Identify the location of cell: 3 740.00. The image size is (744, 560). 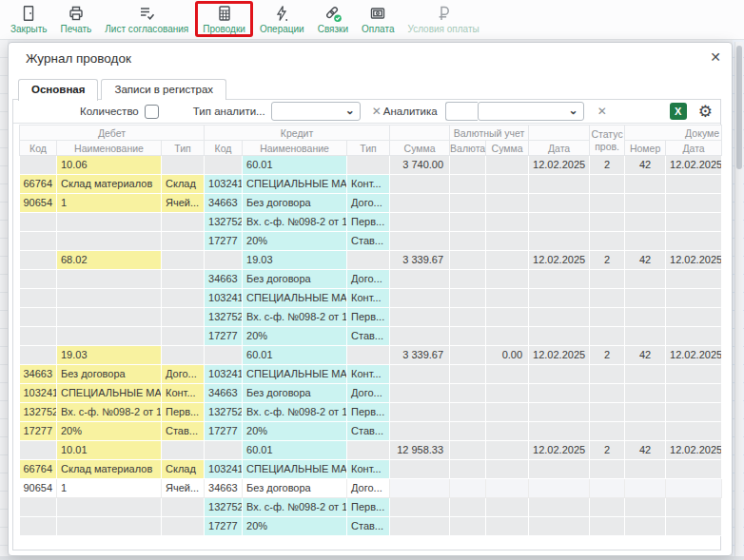
(421, 165).